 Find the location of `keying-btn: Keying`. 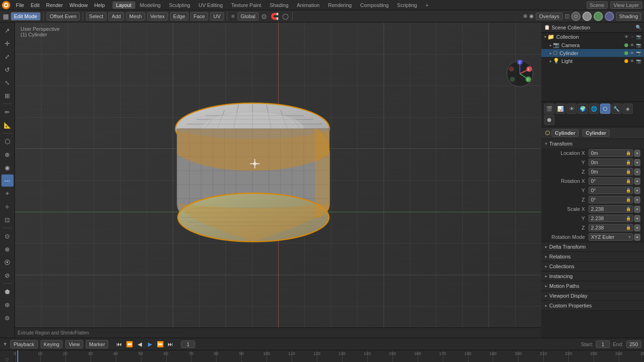

keying-btn: Keying is located at coordinates (52, 344).